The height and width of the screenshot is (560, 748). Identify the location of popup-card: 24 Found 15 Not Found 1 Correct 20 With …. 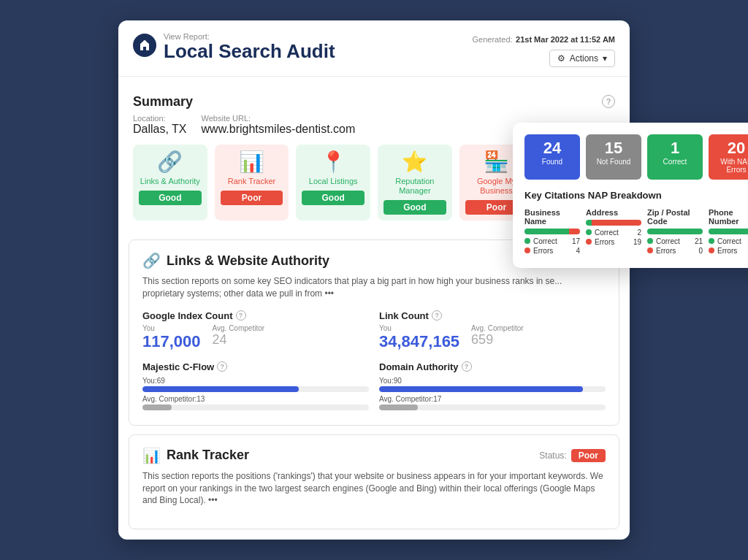
(630, 196).